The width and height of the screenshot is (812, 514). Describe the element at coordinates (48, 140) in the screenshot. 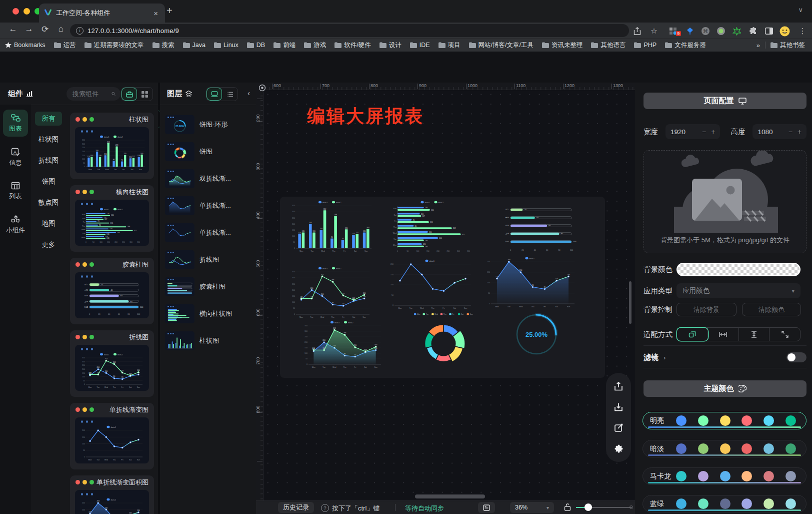

I see `category-柱状图: 柱状图` at that location.